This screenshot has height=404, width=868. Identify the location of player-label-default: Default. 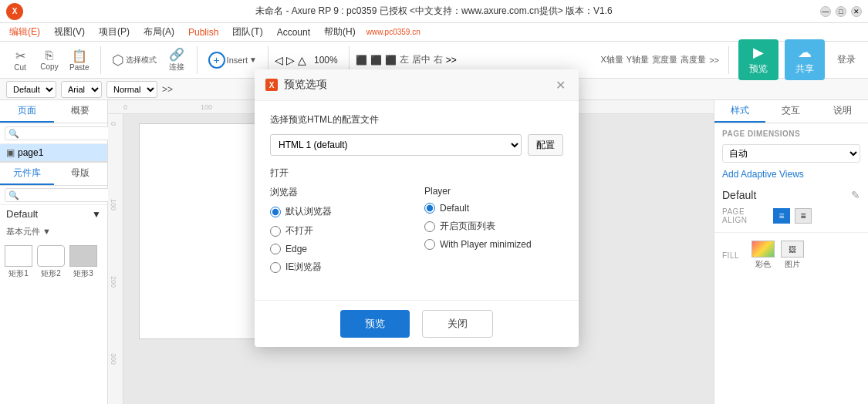
(454, 208).